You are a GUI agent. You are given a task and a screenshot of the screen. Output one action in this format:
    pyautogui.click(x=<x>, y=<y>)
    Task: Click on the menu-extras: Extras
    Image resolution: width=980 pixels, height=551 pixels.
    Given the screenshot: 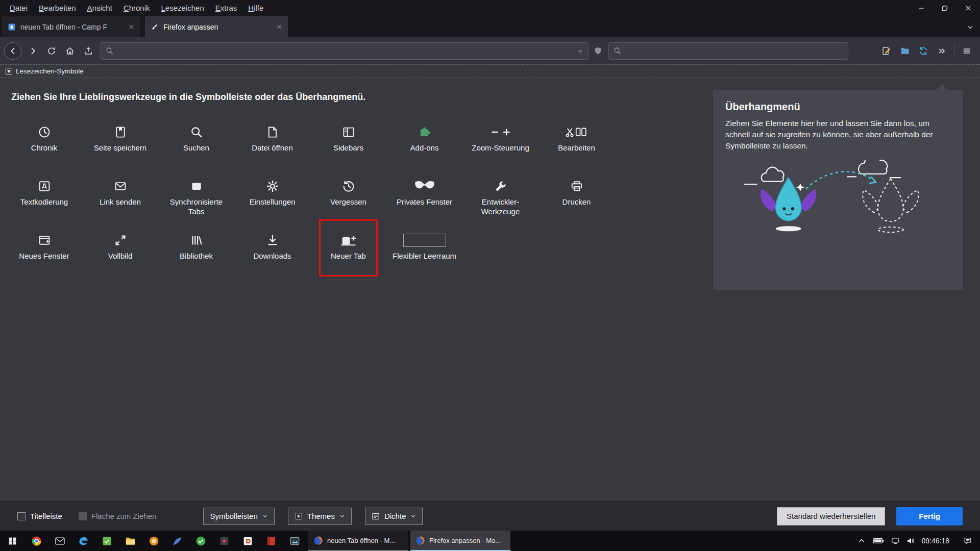 What is the action you would take?
    pyautogui.click(x=227, y=8)
    